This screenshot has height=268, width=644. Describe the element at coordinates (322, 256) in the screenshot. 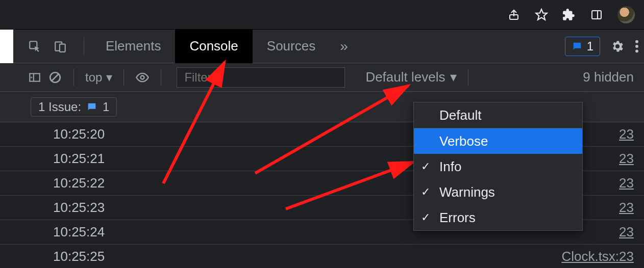

I see `console-message-row: 10:25:25 Clock.tsx:23` at that location.